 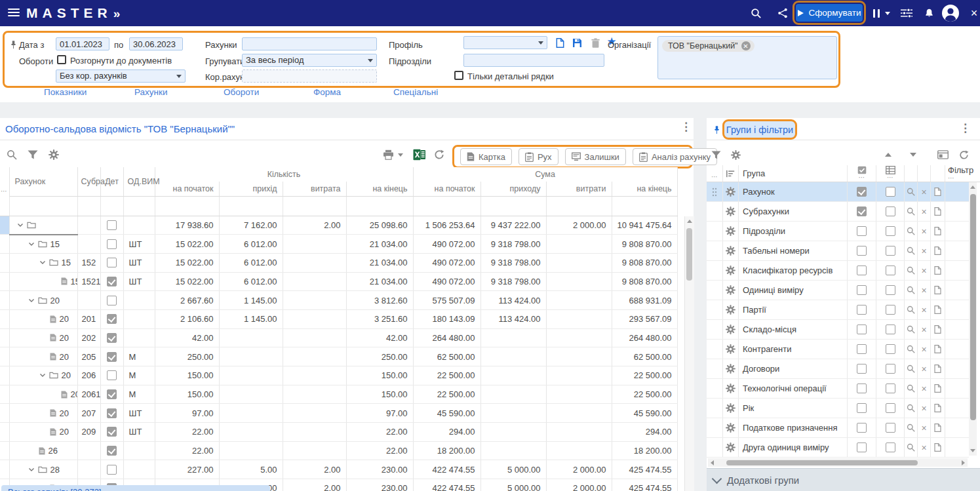 What do you see at coordinates (54, 155) in the screenshot?
I see `table-settings-gear-icon` at bounding box center [54, 155].